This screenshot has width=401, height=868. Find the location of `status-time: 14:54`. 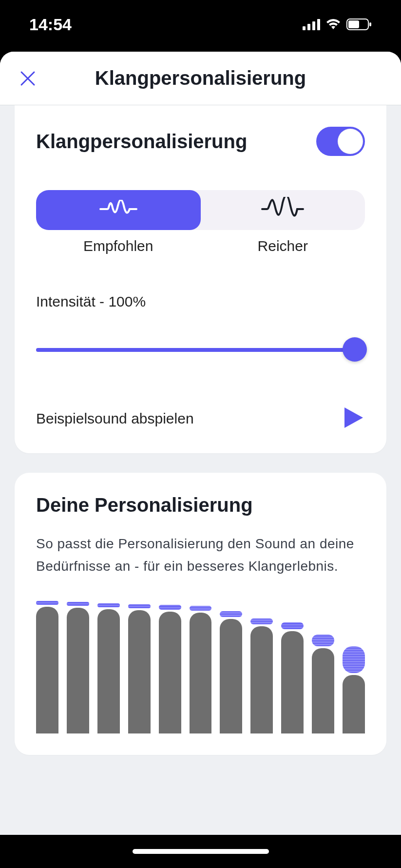

status-time: 14:54 is located at coordinates (51, 24).